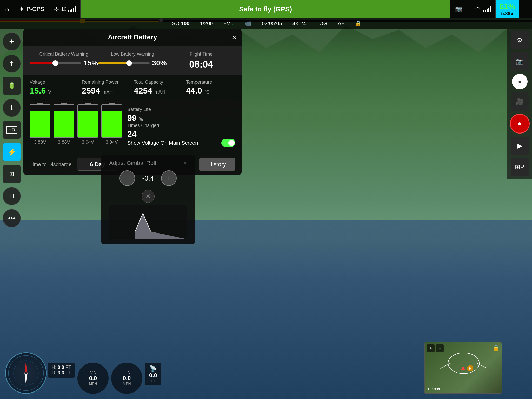 This screenshot has width=532, height=399. What do you see at coordinates (520, 104) in the screenshot?
I see `right-sidebar: ⚙ 📷 ● 🎥 ● ▶ ⊞P` at bounding box center [520, 104].